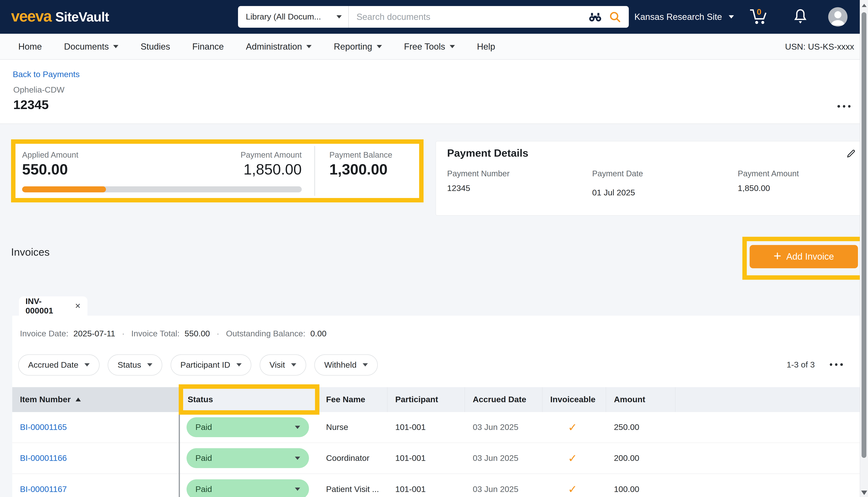 Image resolution: width=868 pixels, height=497 pixels. Describe the element at coordinates (468, 17) in the screenshot. I see `search-input` at that location.